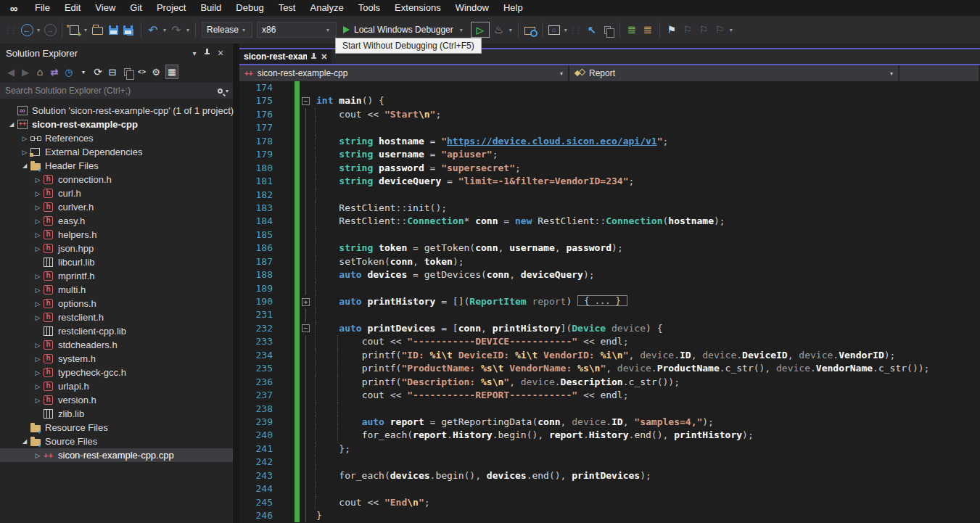 The height and width of the screenshot is (523, 980). I want to click on code-line: 186 string token = getToken(conn, userna…, so click(609, 248).